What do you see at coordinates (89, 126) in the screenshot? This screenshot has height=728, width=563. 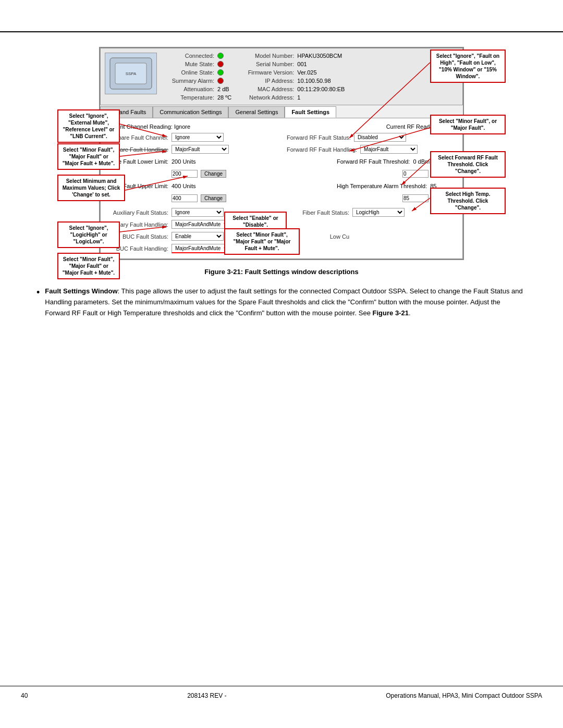 I see `annot-left-1: Select "Ignore", "External Mute", "Refer…` at bounding box center [89, 126].